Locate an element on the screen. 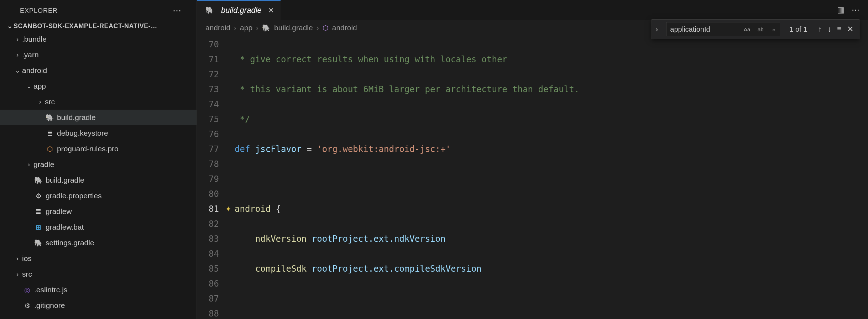 This screenshot has height=319, width=868. file-item: ›≣debug.keystore is located at coordinates (98, 133).